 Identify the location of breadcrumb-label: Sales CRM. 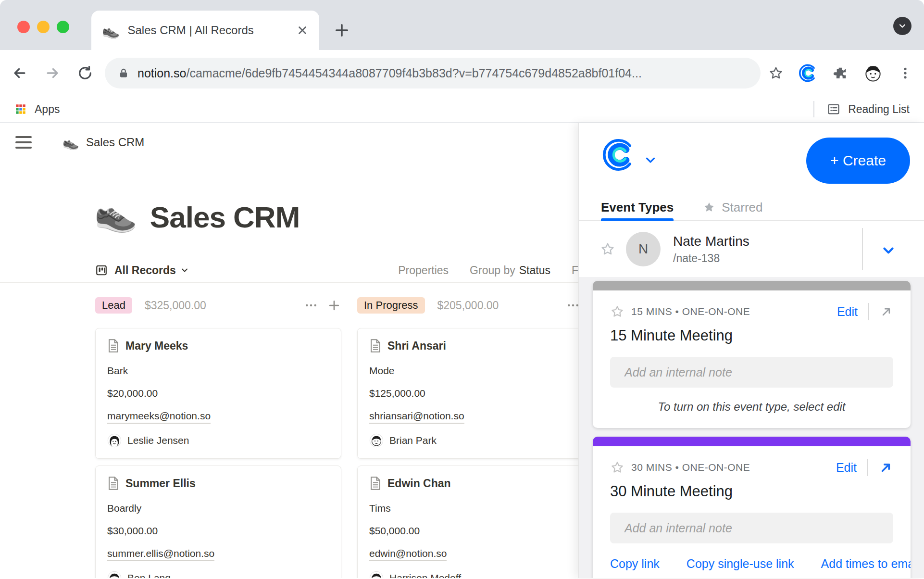
(115, 142).